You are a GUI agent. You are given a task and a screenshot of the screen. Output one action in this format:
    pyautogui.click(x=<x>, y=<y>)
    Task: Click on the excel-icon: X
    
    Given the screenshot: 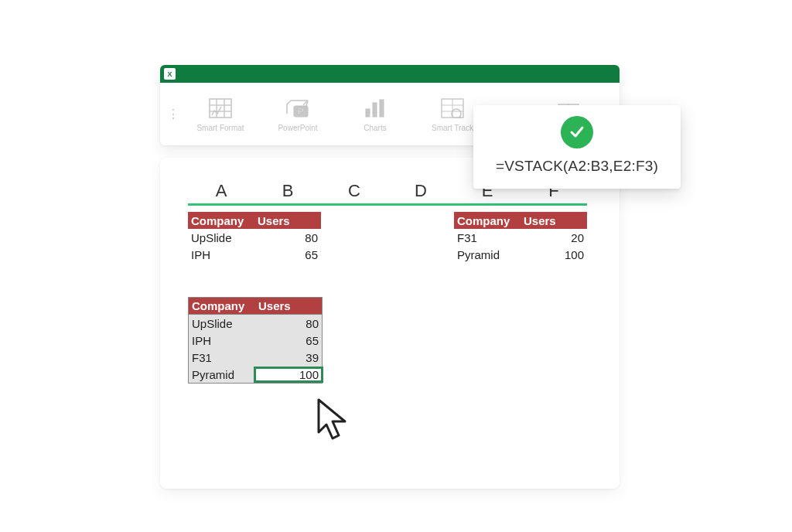 What is the action you would take?
    pyautogui.click(x=170, y=74)
    